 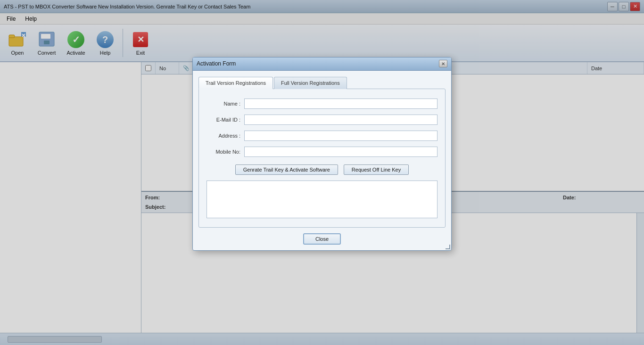 I want to click on close-btn-row: Close, so click(x=322, y=239).